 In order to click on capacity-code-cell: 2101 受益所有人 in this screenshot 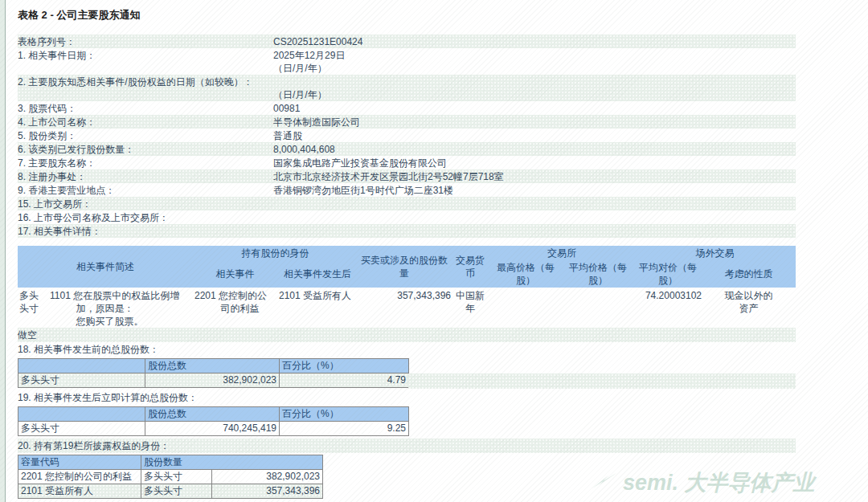, I will do `click(80, 492)`.